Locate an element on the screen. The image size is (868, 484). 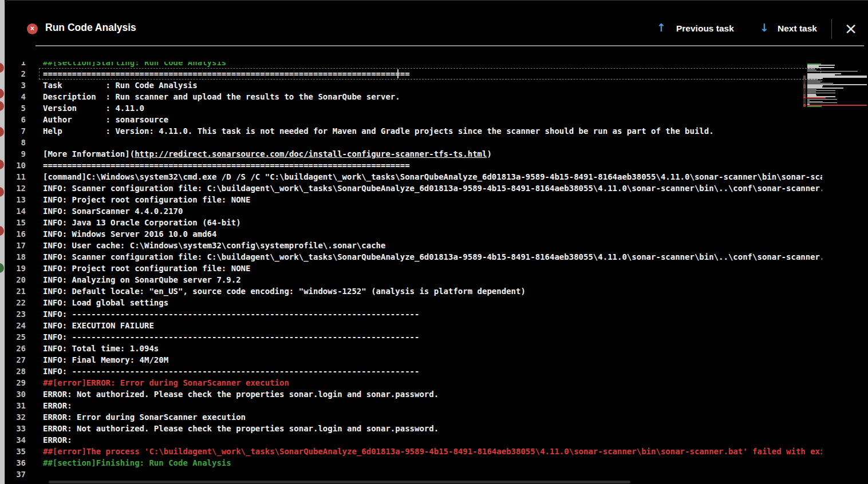
horizontal-scrollbar is located at coordinates (340, 482).